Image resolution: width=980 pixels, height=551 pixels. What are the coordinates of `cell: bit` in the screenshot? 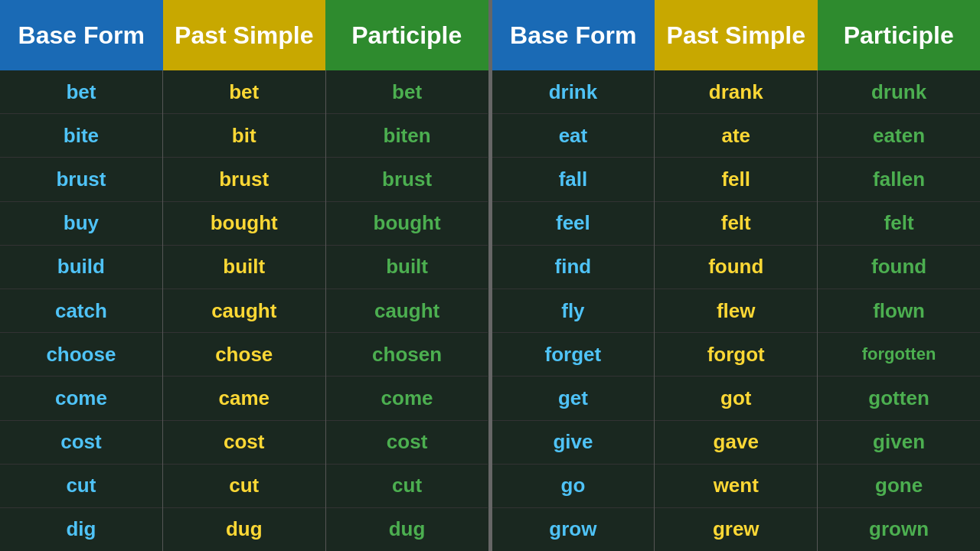 It's located at (244, 136).